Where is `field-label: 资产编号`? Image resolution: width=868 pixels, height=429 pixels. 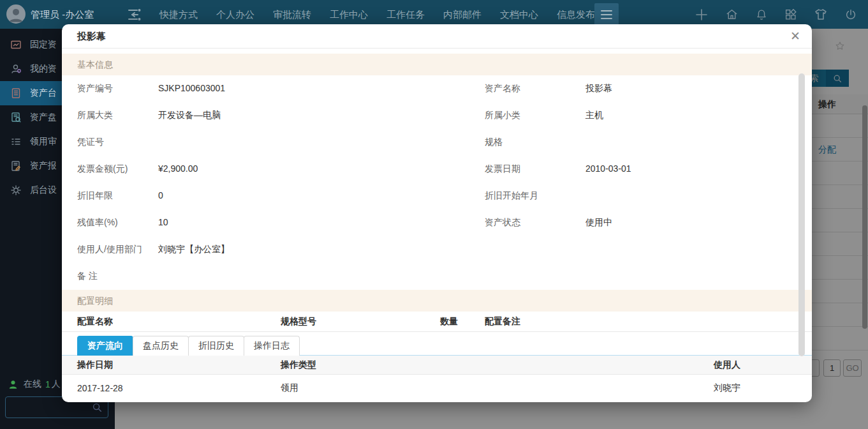 field-label: 资产编号 is located at coordinates (117, 89).